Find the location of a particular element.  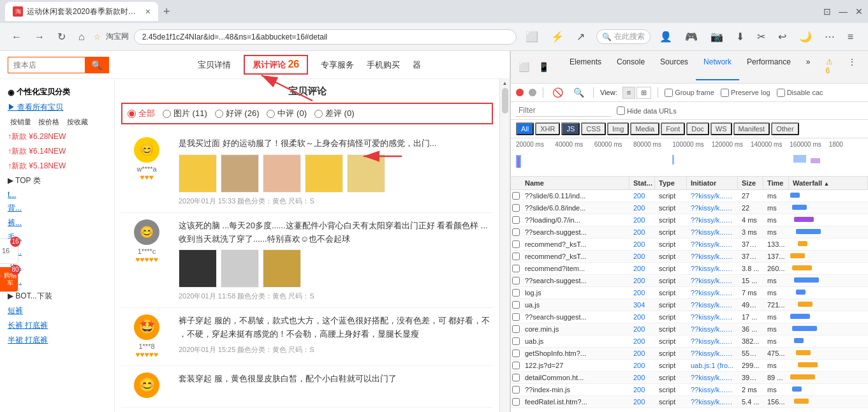

type-css-btn: CSS is located at coordinates (593, 129).